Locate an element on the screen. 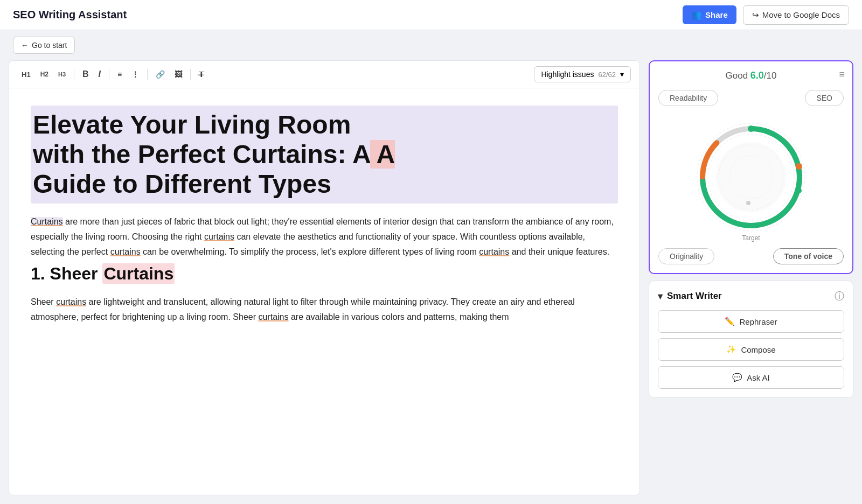  article-paragraph-1: Curtains are more than just pieces of fa… is located at coordinates (324, 237).